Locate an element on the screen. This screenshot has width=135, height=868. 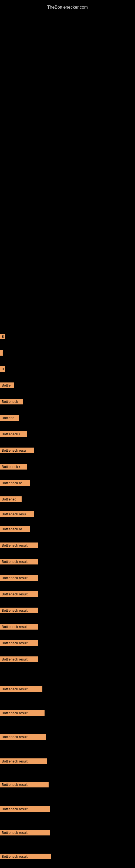
bottleneck-label-7: Bottleneck r is located at coordinates (13, 434).